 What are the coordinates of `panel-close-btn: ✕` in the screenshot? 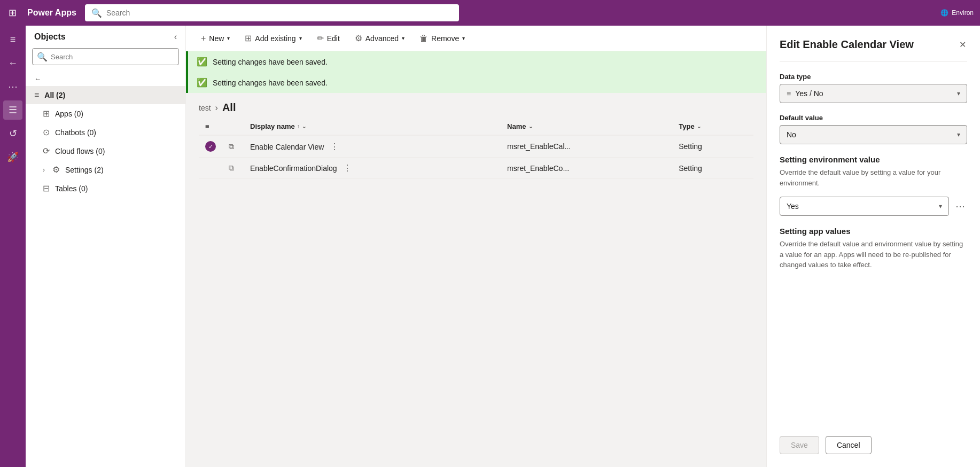 It's located at (963, 45).